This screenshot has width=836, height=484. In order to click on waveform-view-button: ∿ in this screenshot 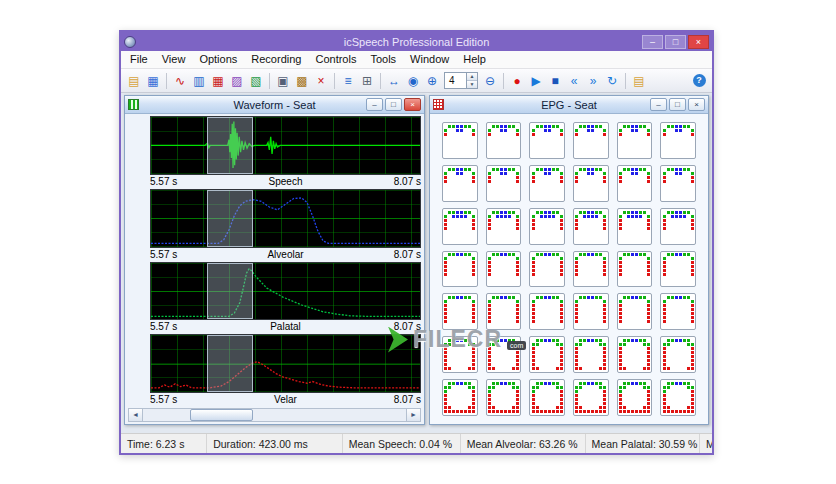, I will do `click(180, 81)`.